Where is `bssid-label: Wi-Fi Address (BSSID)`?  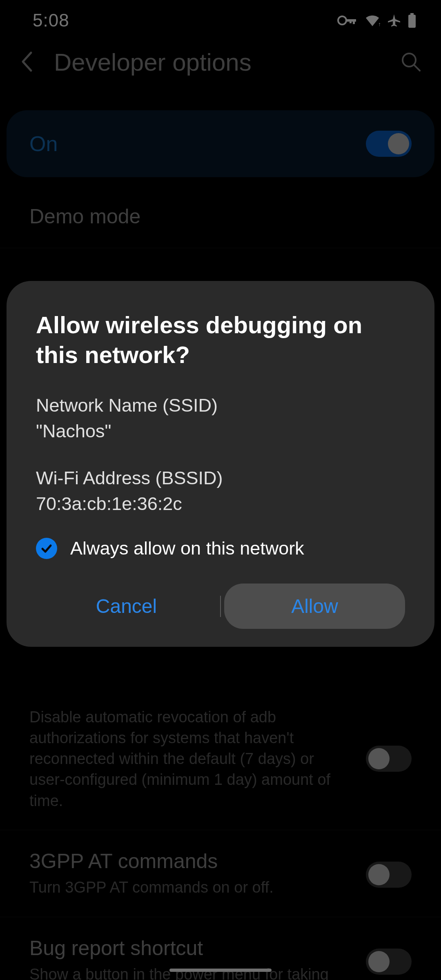 bssid-label: Wi-Fi Address (BSSID) is located at coordinates (220, 478).